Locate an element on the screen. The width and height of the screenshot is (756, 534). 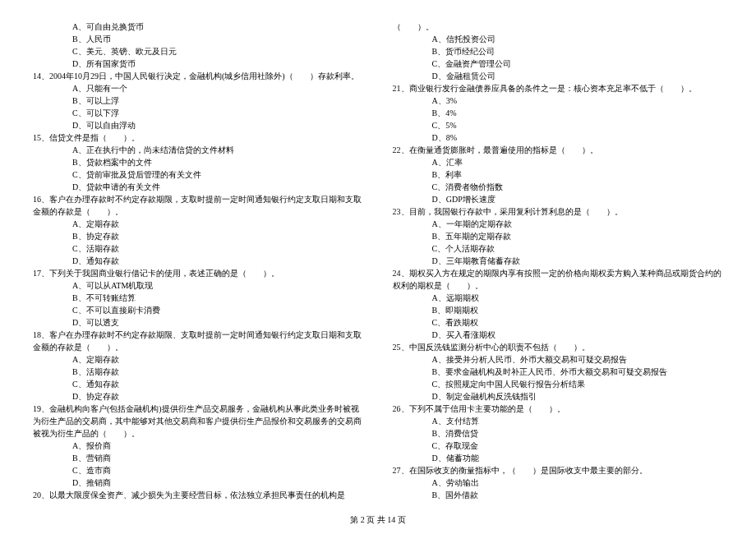
option: C、造市商 is located at coordinates (219, 470).